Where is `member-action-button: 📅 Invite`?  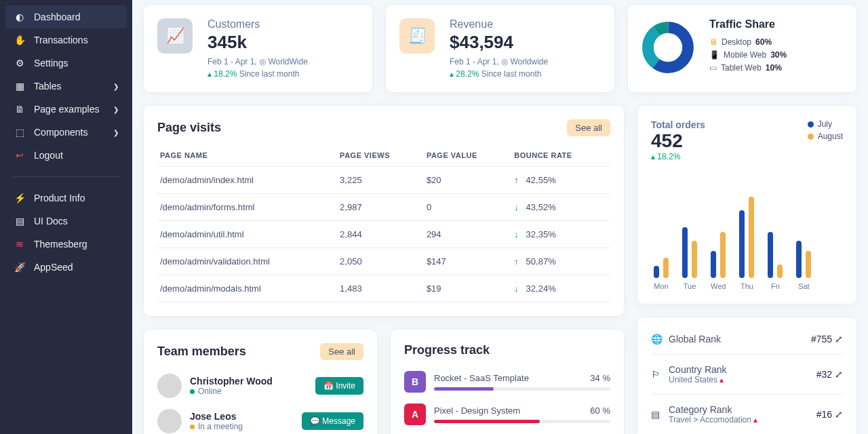
member-action-button: 📅 Invite is located at coordinates (339, 386).